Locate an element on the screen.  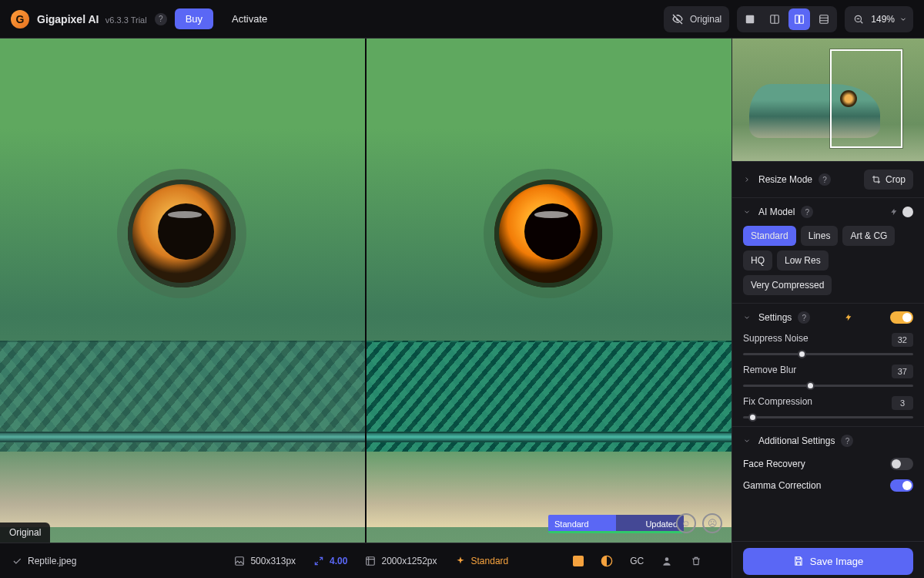
original-label: Original is located at coordinates (25, 533).